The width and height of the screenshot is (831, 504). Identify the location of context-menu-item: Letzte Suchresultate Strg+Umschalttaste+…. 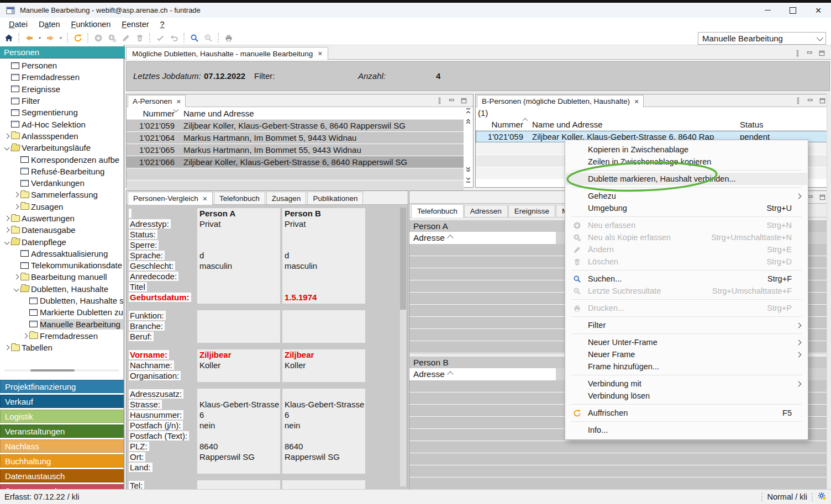
(686, 291).